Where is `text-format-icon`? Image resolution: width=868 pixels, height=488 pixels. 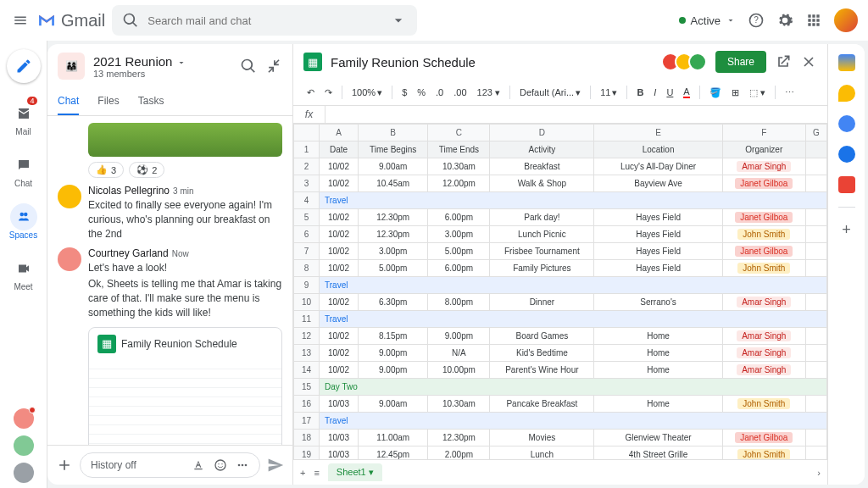 text-format-icon is located at coordinates (198, 465).